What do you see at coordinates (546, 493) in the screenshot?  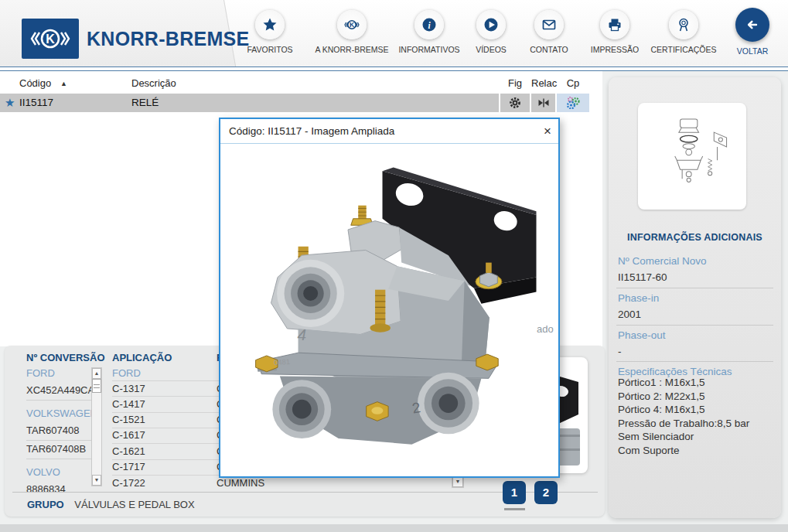 I see `page-button-2: 2` at bounding box center [546, 493].